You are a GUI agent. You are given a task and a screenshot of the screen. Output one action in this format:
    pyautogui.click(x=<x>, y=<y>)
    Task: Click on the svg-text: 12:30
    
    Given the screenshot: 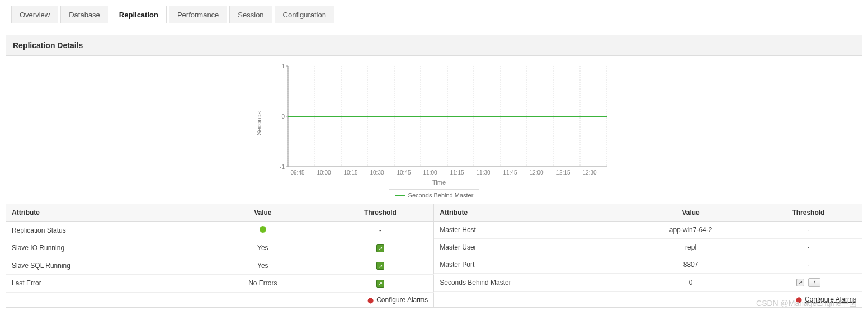 What is the action you would take?
    pyautogui.click(x=589, y=172)
    